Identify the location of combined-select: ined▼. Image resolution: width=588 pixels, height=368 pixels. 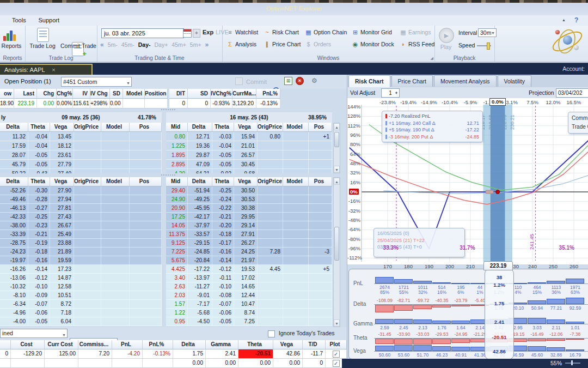
(34, 334).